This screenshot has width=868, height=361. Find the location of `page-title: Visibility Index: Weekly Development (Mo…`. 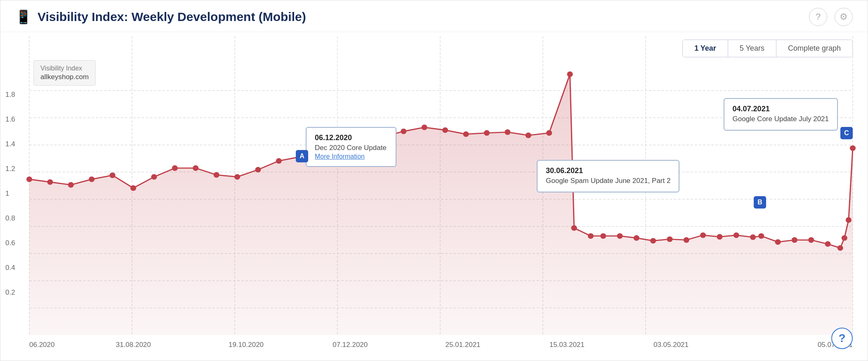

page-title: Visibility Index: Weekly Development (Mo… is located at coordinates (172, 17).